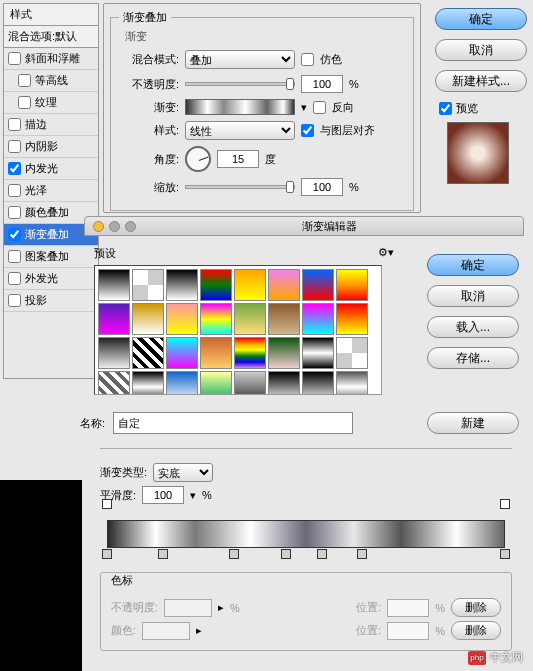  What do you see at coordinates (240, 84) in the screenshot?
I see `opacity-slider` at bounding box center [240, 84].